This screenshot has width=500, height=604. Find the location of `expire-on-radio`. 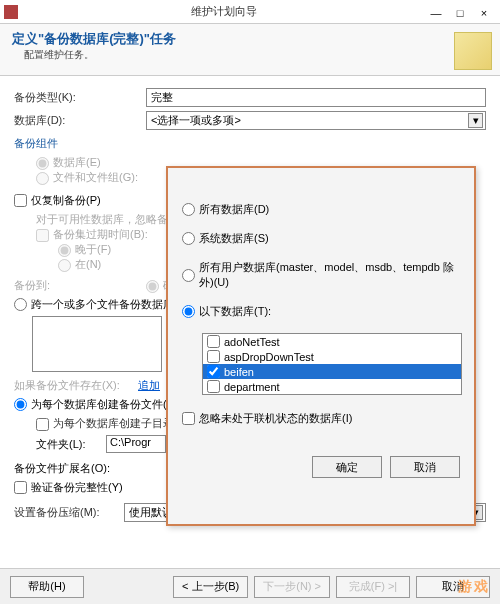

expire-on-radio is located at coordinates (64, 266).